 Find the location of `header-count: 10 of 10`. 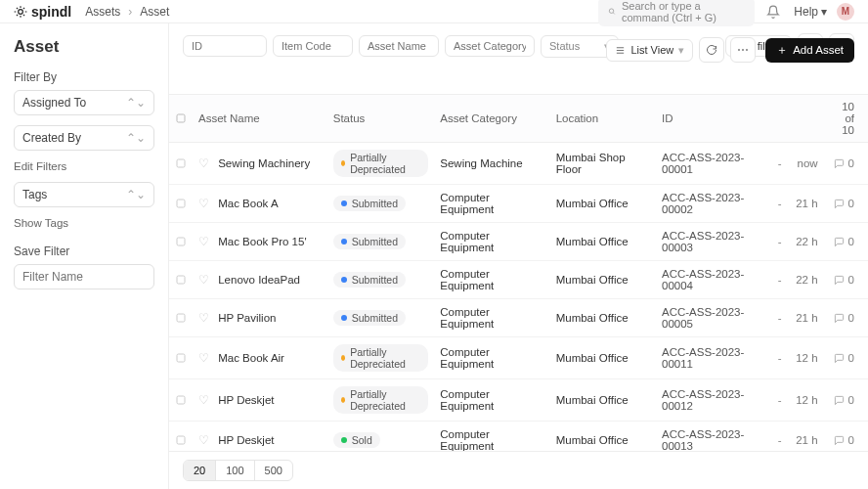

header-count: 10 of 10 is located at coordinates (848, 119).